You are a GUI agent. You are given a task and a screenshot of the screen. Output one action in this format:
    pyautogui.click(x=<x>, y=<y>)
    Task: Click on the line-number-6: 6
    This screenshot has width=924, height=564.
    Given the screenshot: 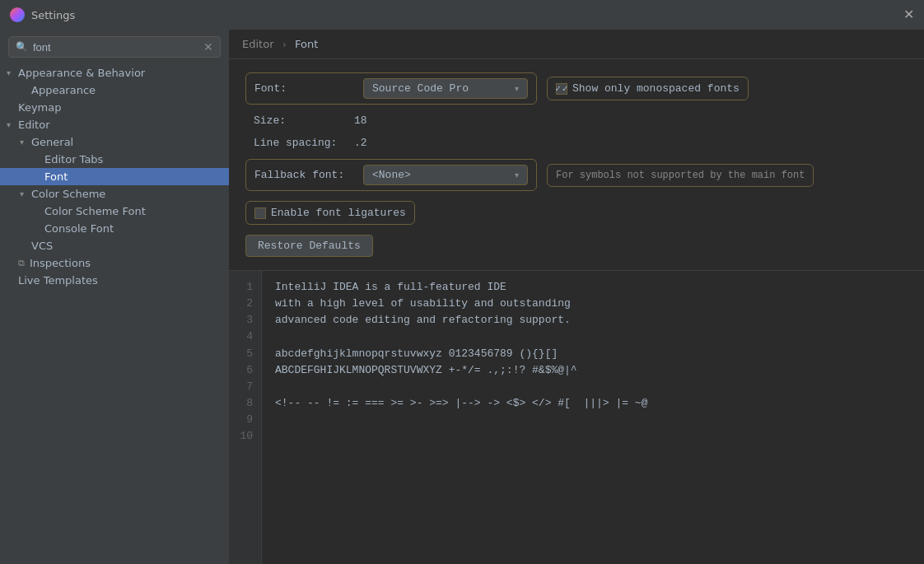 What is the action you would take?
    pyautogui.click(x=245, y=371)
    